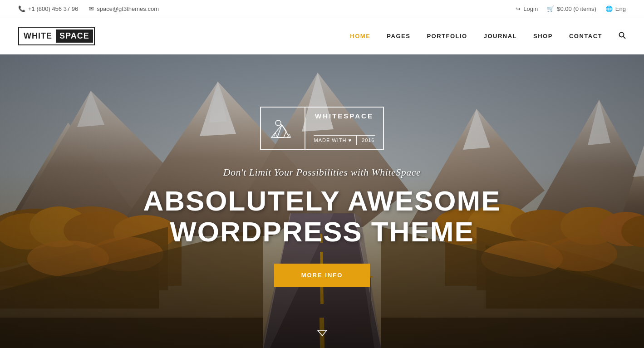 The width and height of the screenshot is (644, 348). What do you see at coordinates (48, 9) in the screenshot?
I see `topbar-phone: 📞 +1 (800) 456 37 96` at bounding box center [48, 9].